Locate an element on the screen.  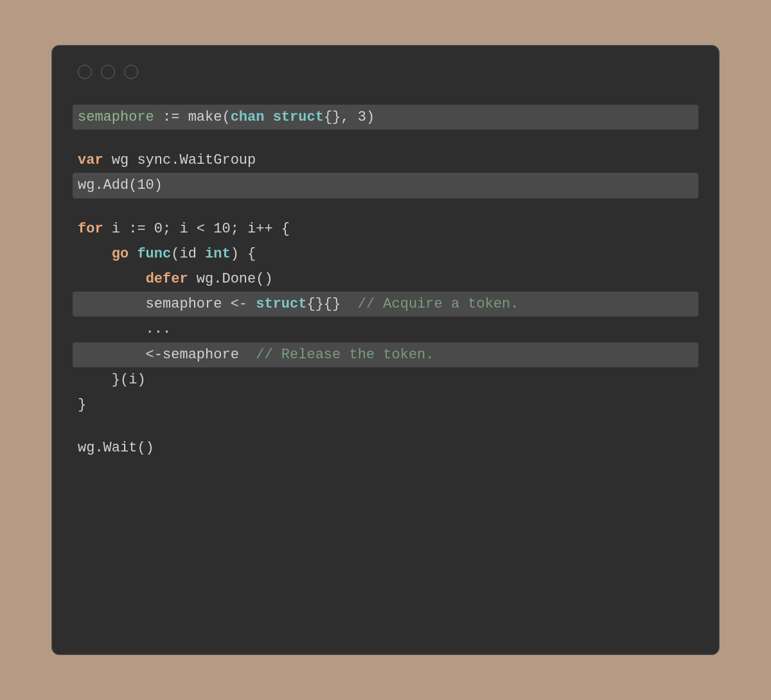
code-line-11: } is located at coordinates (386, 405).